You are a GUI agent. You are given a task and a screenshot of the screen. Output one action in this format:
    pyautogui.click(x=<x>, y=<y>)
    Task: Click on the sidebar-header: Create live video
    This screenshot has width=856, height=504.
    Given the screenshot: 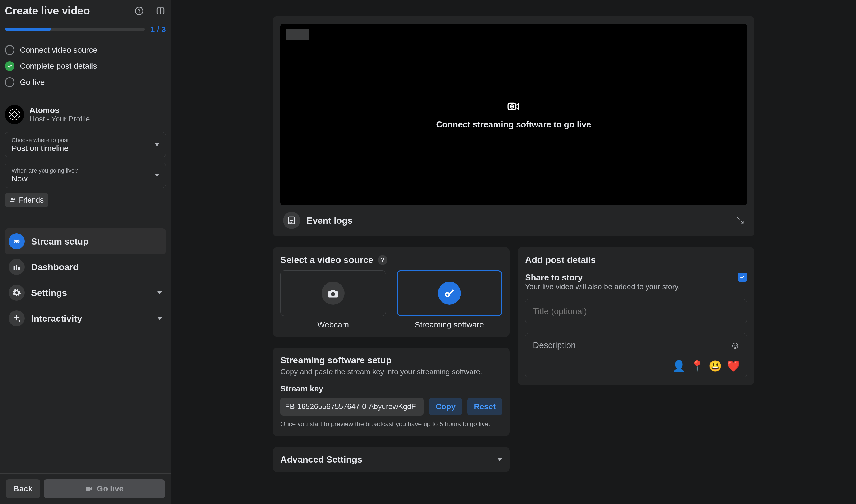 What is the action you would take?
    pyautogui.click(x=85, y=11)
    